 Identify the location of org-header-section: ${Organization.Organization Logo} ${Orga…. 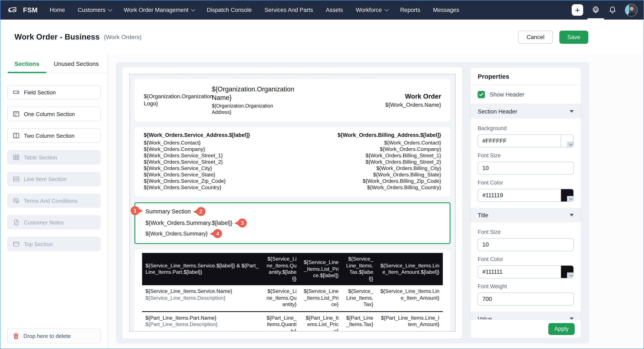
(292, 100).